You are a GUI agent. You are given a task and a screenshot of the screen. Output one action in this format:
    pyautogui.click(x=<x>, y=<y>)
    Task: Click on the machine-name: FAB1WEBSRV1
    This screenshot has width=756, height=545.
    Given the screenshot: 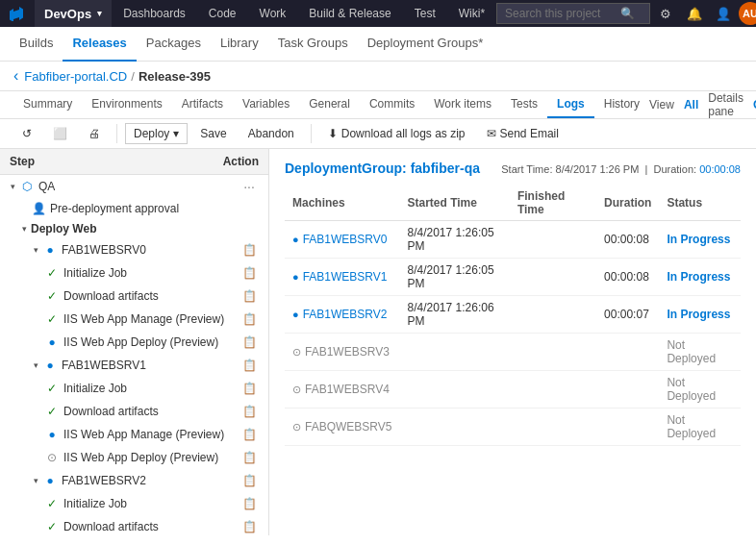 What is the action you would take?
    pyautogui.click(x=345, y=277)
    